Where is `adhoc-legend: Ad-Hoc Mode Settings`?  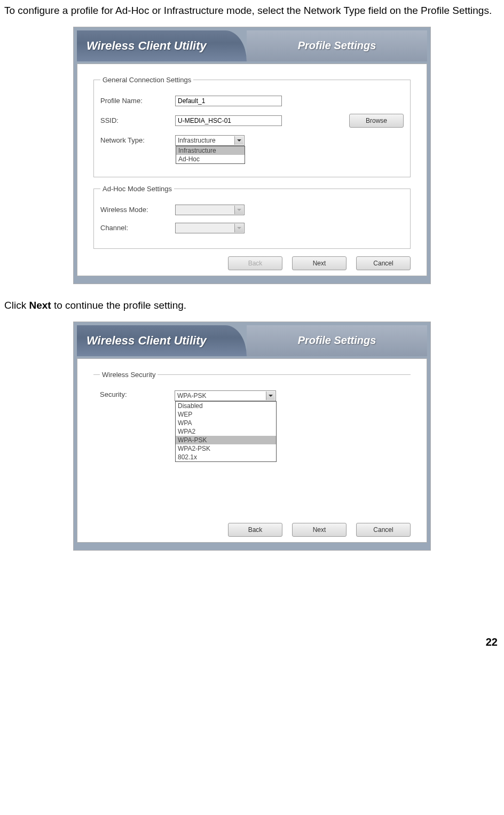 adhoc-legend: Ad-Hoc Mode Settings is located at coordinates (137, 189).